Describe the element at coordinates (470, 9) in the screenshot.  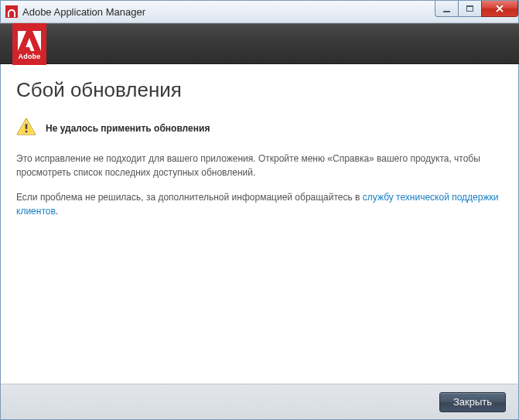
I see `maximize-icon` at that location.